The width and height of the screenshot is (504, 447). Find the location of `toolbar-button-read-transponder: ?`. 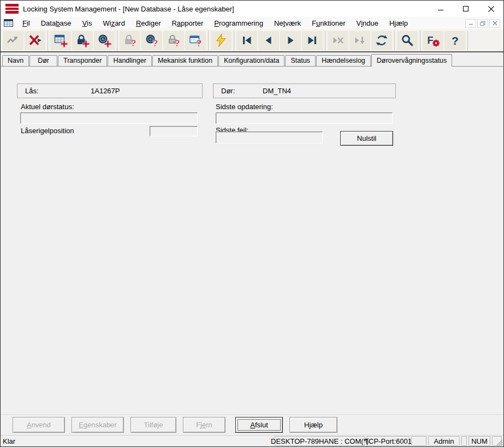

toolbar-button-read-transponder: ? is located at coordinates (152, 40).